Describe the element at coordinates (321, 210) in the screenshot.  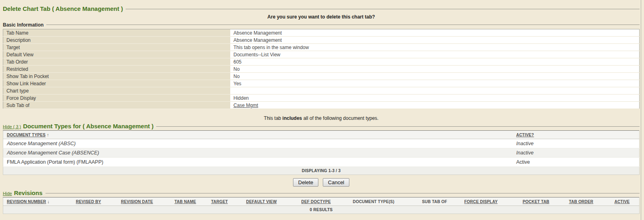
I see `results-count: 0 RESULTS` at that location.